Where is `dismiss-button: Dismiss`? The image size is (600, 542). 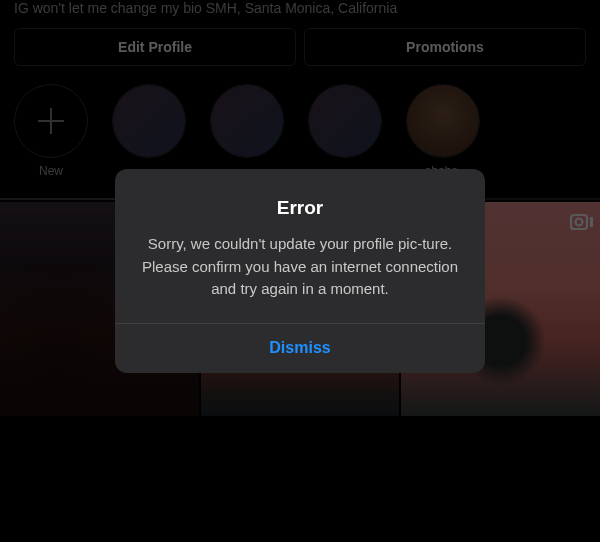
dismiss-button: Dismiss is located at coordinates (300, 348).